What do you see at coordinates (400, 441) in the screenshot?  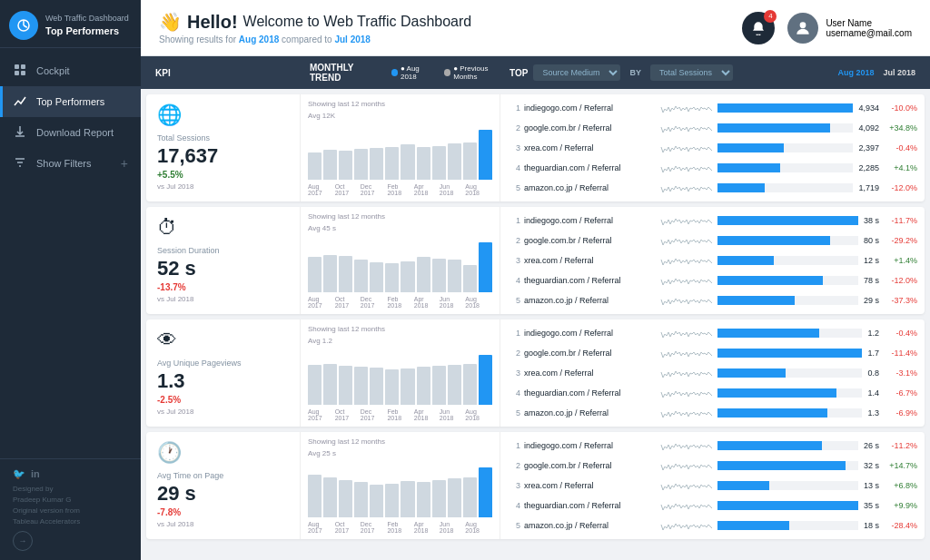 I see `chart-showing: Showing last 12 months` at bounding box center [400, 441].